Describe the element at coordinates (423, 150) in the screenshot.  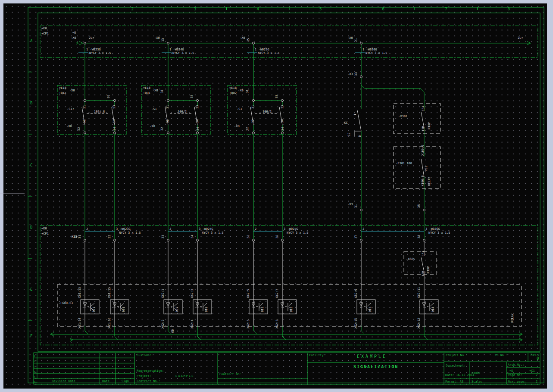
I see `schematic-label: X100:9` at that location.